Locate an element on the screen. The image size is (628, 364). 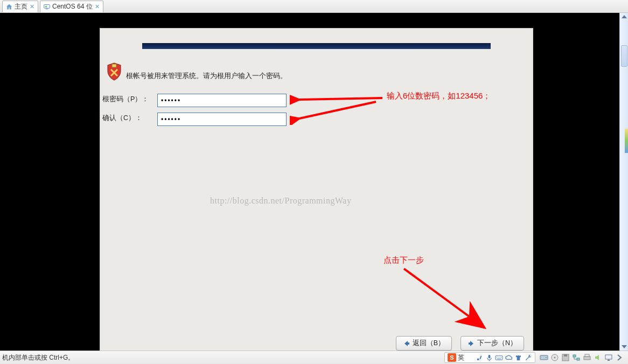
shield-icon is located at coordinates (114, 73).